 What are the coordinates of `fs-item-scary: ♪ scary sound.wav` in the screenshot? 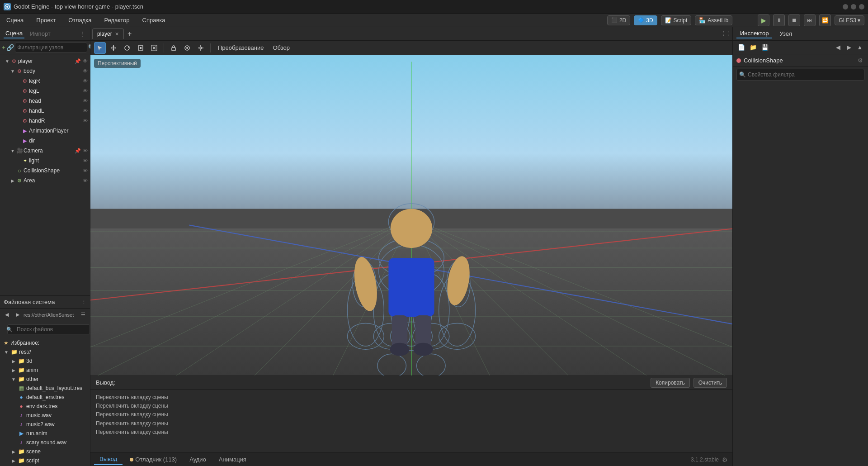 It's located at (45, 442).